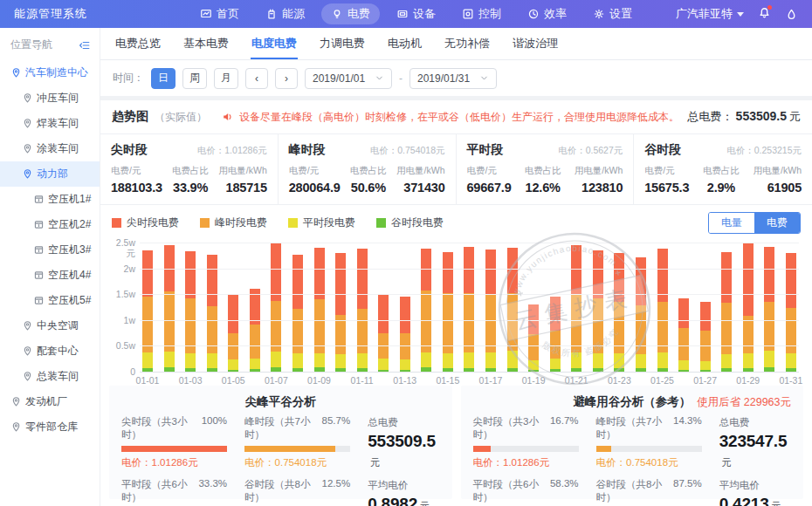 The width and height of the screenshot is (812, 506). Describe the element at coordinates (710, 14) in the screenshot. I see `tenant-dropdown: 广汽菲亚特` at that location.